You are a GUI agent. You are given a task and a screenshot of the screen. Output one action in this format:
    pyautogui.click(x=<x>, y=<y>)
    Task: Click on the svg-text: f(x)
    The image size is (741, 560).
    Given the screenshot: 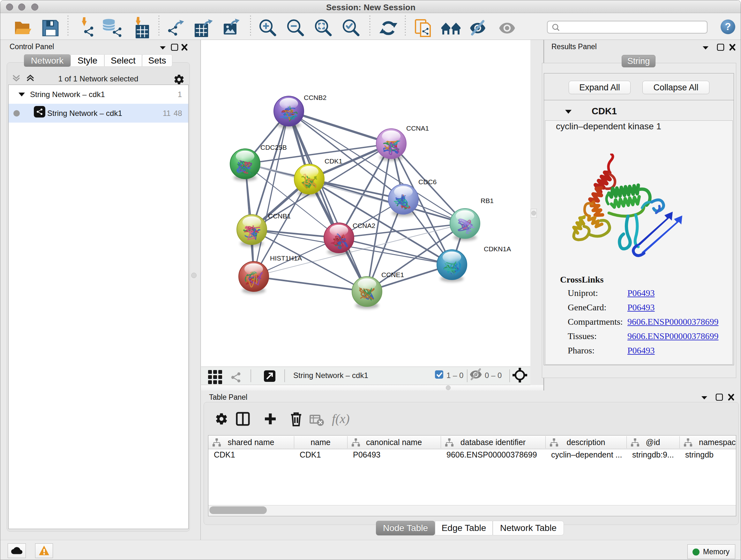 What is the action you would take?
    pyautogui.click(x=341, y=419)
    